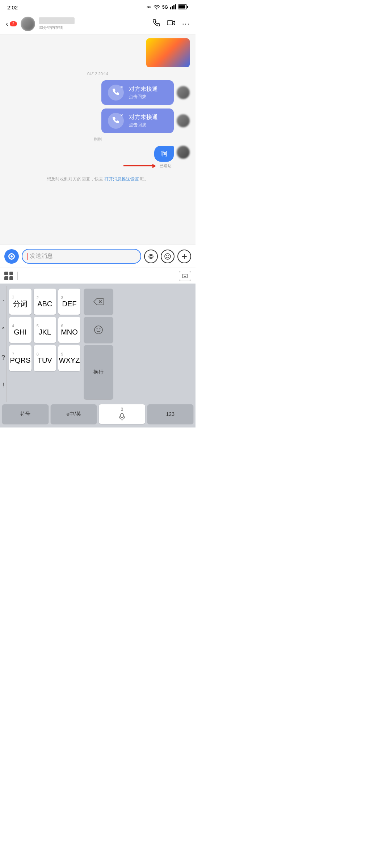 The height and width of the screenshot is (868, 391). What do you see at coordinates (70, 358) in the screenshot?
I see `key-9-wxyz: 9 WXYZ` at bounding box center [70, 358].